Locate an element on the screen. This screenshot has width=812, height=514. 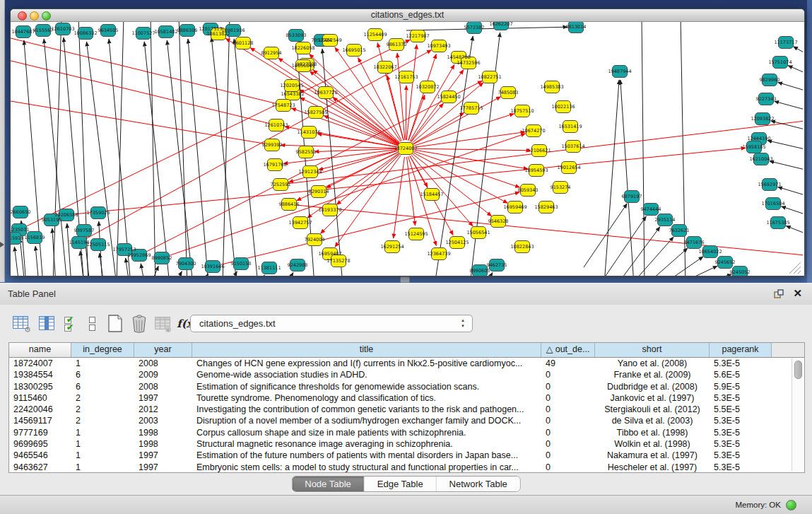
show-columns-icon is located at coordinates (47, 324).